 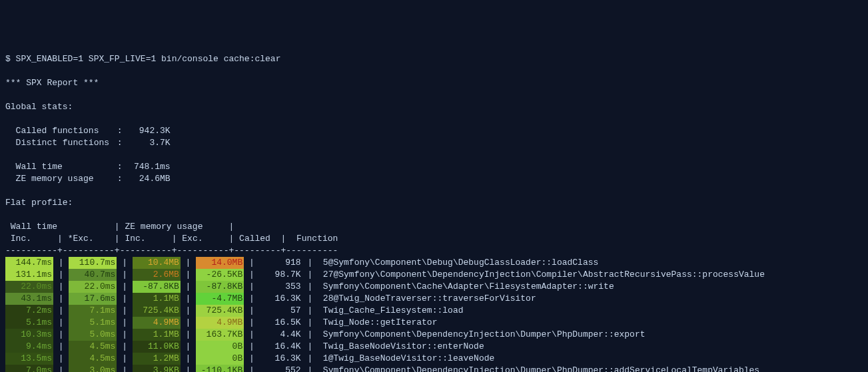 I want to click on cell-called: 98.7K, so click(x=281, y=275).